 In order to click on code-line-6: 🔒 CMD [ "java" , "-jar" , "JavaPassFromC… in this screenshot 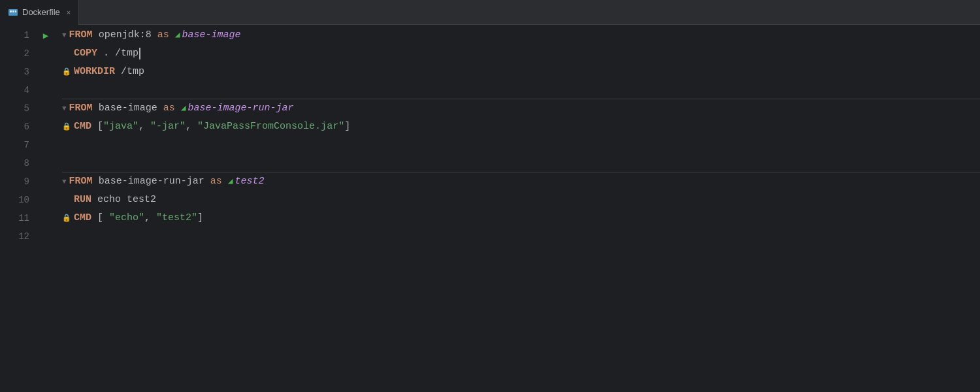, I will do `click(521, 127)`.